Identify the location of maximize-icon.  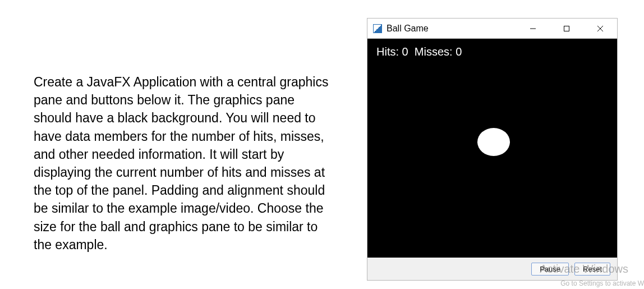
(567, 29).